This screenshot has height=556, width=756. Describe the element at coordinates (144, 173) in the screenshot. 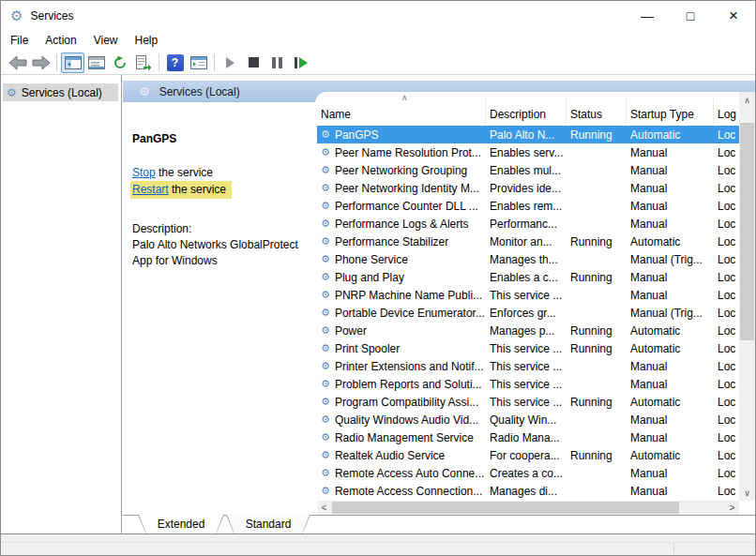

I see `stop-service-link: Stop` at that location.